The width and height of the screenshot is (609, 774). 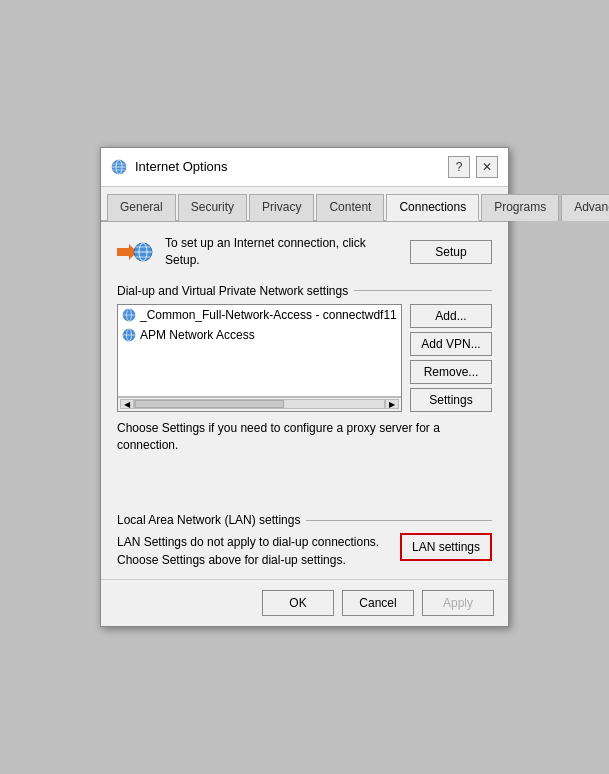 What do you see at coordinates (459, 167) in the screenshot?
I see `help-button: ?` at bounding box center [459, 167].